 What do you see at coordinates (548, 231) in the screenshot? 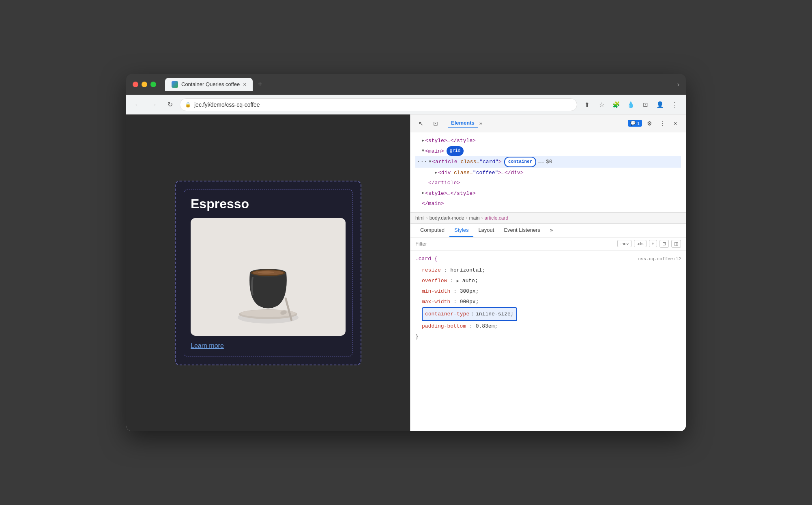
I see `panel-tabs: Computed Styles Layout Event Listeners »` at bounding box center [548, 231].